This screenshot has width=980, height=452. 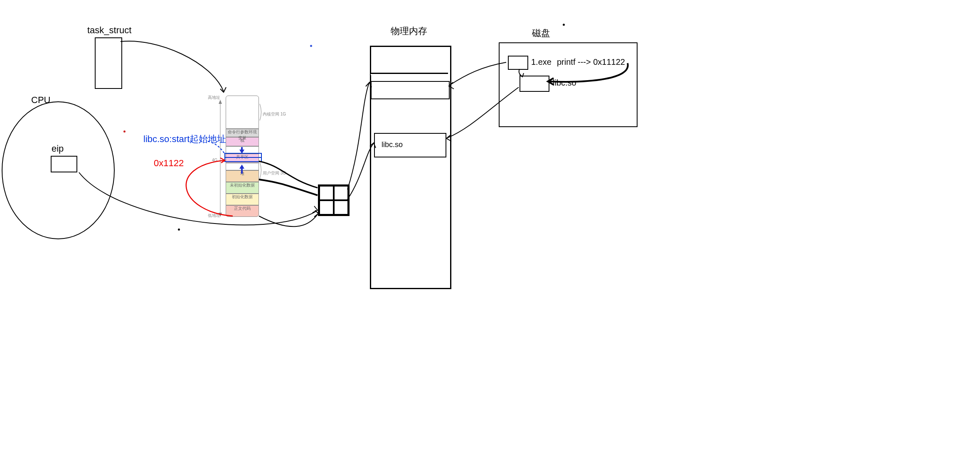 I want to click on eip-label: eip, so click(x=57, y=149).